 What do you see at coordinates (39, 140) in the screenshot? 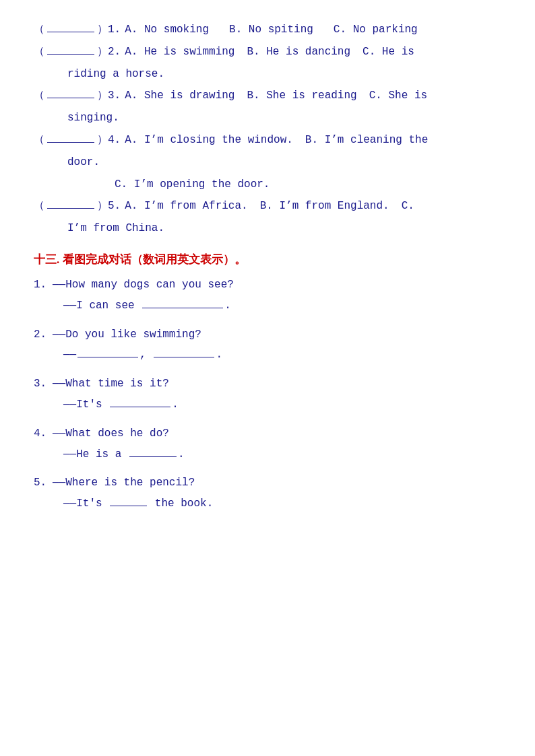
I see `paren-open-4: （` at bounding box center [39, 140].